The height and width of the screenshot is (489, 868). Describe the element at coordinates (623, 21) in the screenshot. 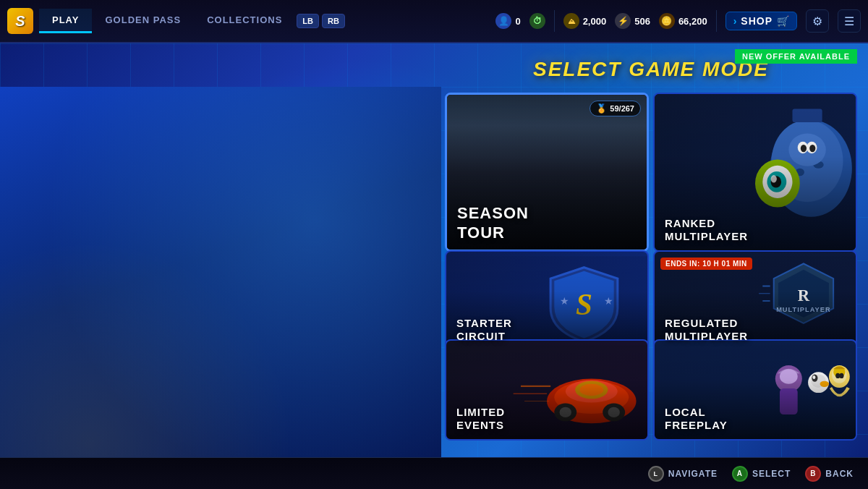

I see `speedometer-icon: ⚡` at that location.